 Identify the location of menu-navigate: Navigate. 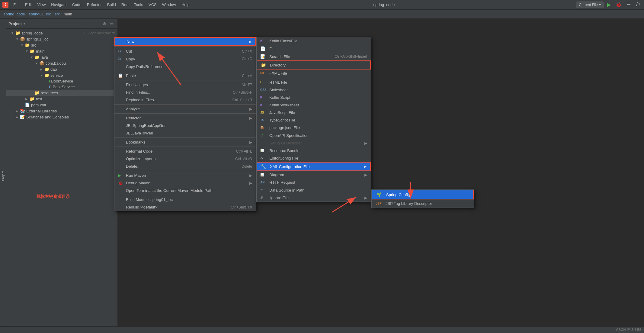
(59, 5).